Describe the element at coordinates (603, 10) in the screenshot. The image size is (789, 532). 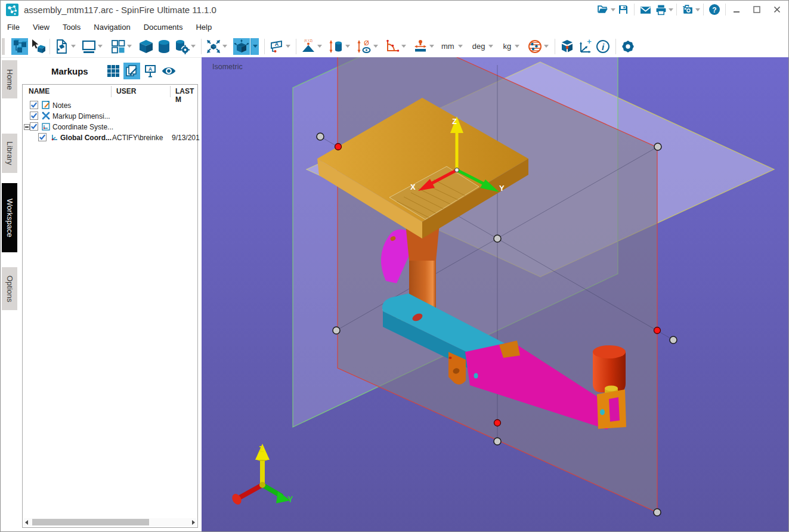
I see `open-file-button` at that location.